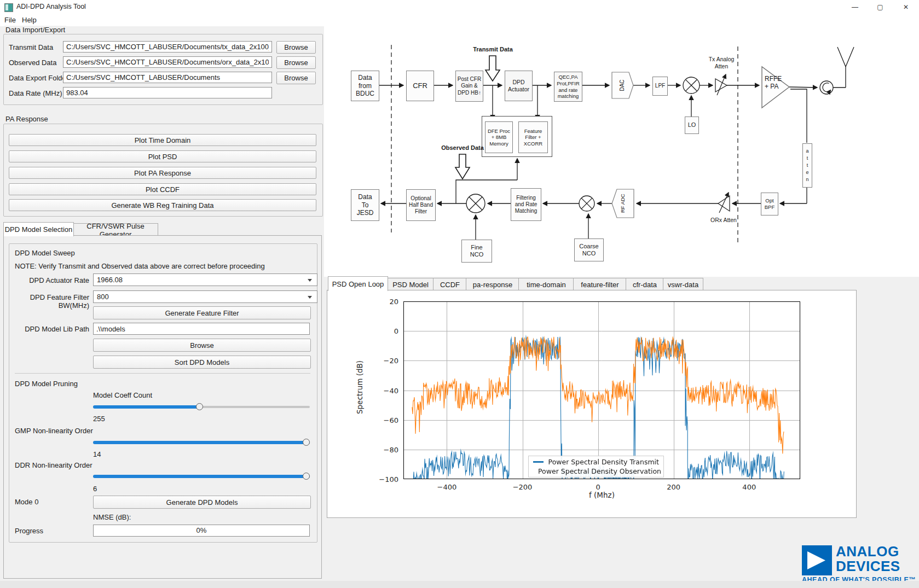 This screenshot has height=588, width=919. I want to click on adi-logo-line2: DEVICES, so click(868, 567).